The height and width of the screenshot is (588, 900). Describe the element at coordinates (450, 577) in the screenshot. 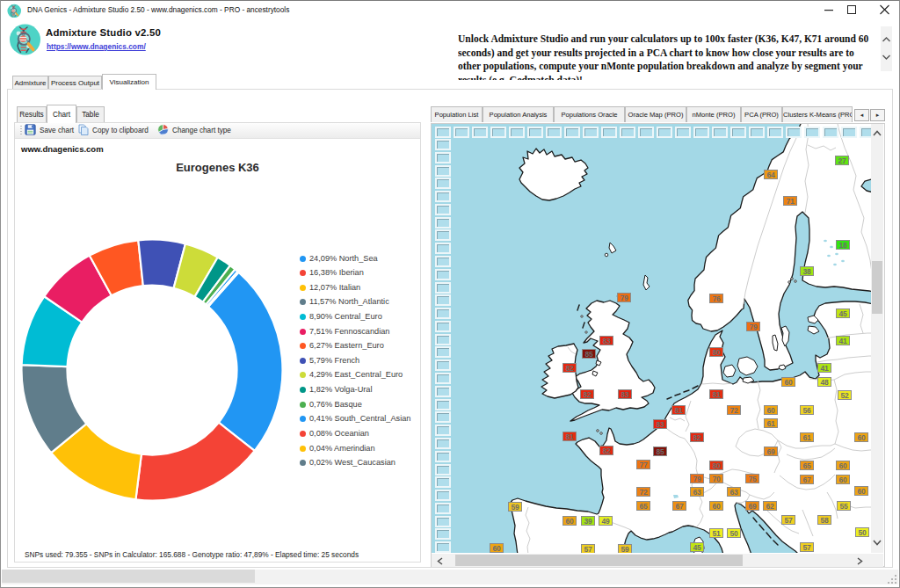

I see `window-hscrollbar` at that location.